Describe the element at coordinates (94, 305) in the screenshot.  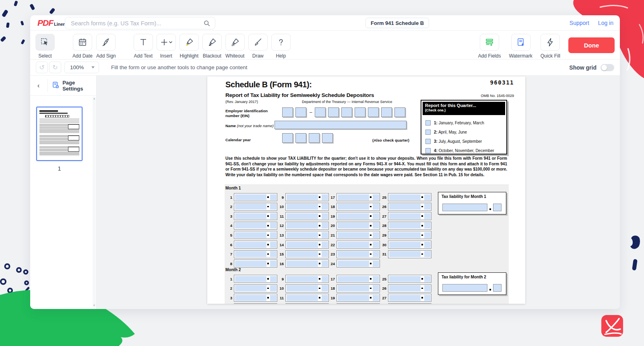
I see `scroll-down-icon: ▼` at that location.